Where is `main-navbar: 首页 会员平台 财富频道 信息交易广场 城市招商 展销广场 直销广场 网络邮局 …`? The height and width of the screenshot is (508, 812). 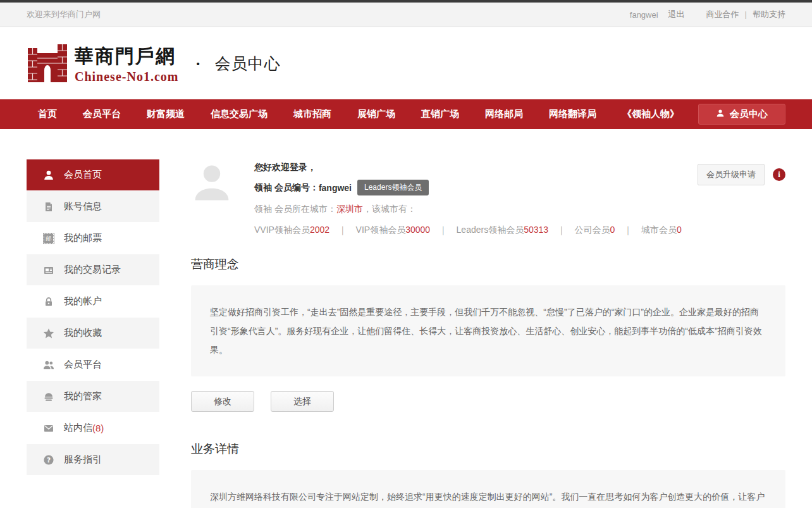 main-navbar: 首页 会员平台 财富频道 信息交易广场 城市招商 展销广场 直销广场 网络邮局 … is located at coordinates (406, 114).